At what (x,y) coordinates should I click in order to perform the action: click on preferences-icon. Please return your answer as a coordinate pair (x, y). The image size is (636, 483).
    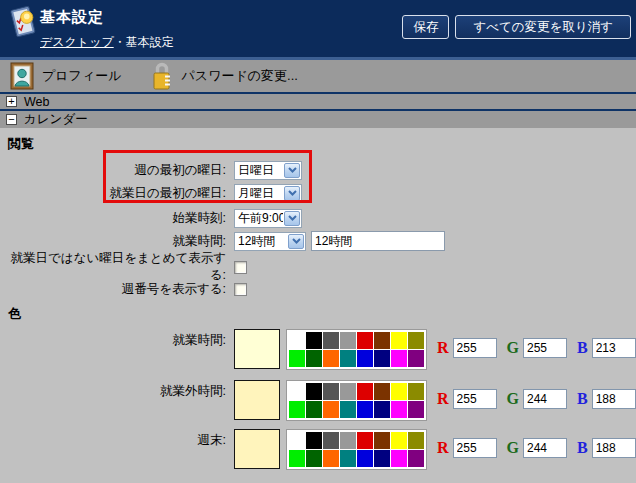
    Looking at the image, I should click on (23, 22).